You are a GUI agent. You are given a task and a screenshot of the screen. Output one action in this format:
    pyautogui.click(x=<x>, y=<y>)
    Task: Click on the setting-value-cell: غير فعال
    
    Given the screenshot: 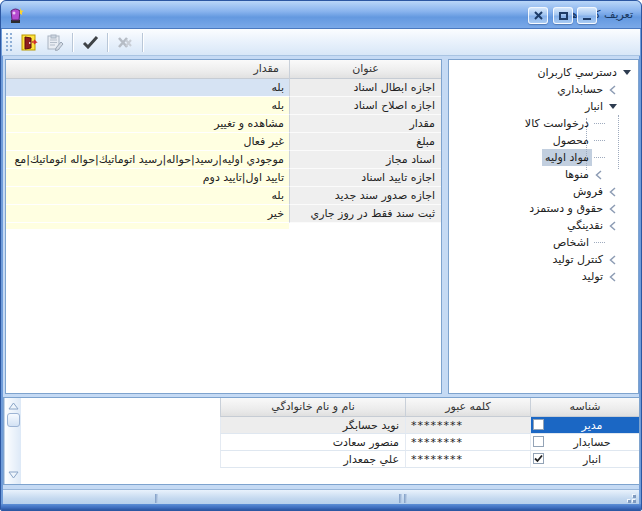 What is the action you would take?
    pyautogui.click(x=148, y=142)
    